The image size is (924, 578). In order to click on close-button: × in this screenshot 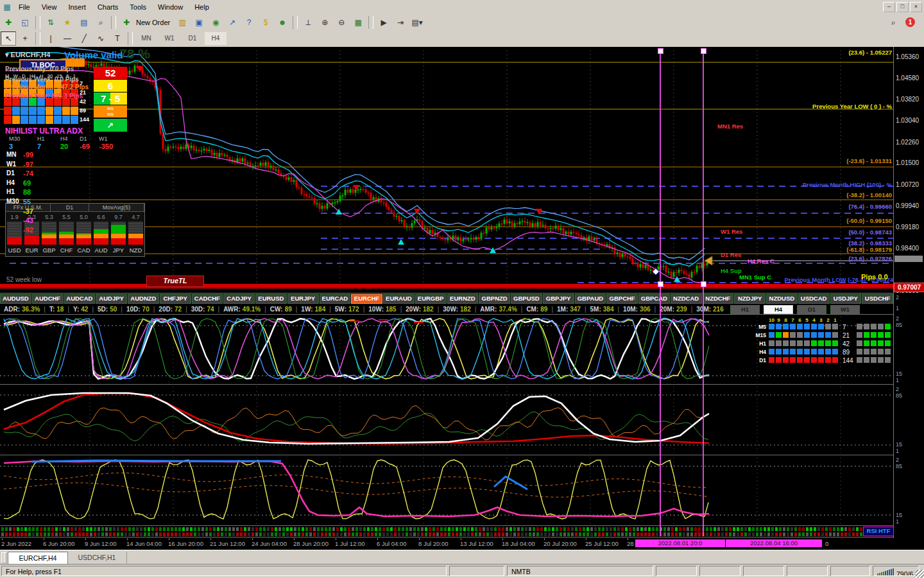, I will do `click(916, 7)`.